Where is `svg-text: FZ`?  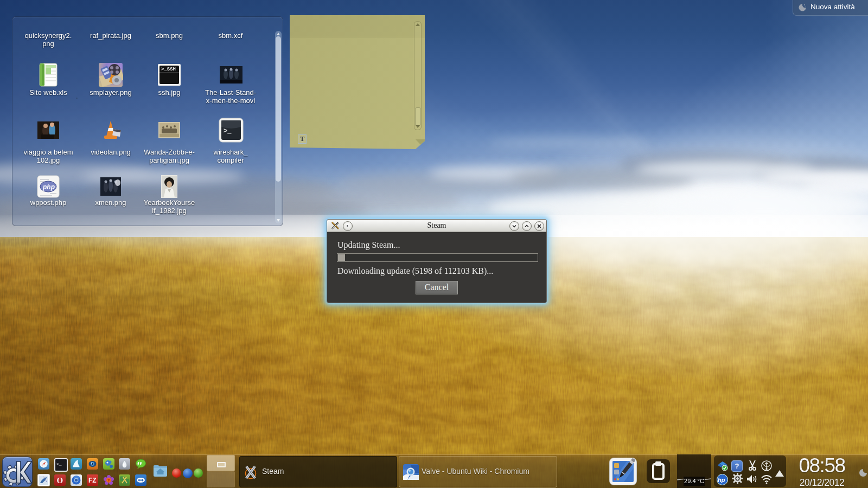
svg-text: FZ is located at coordinates (92, 480).